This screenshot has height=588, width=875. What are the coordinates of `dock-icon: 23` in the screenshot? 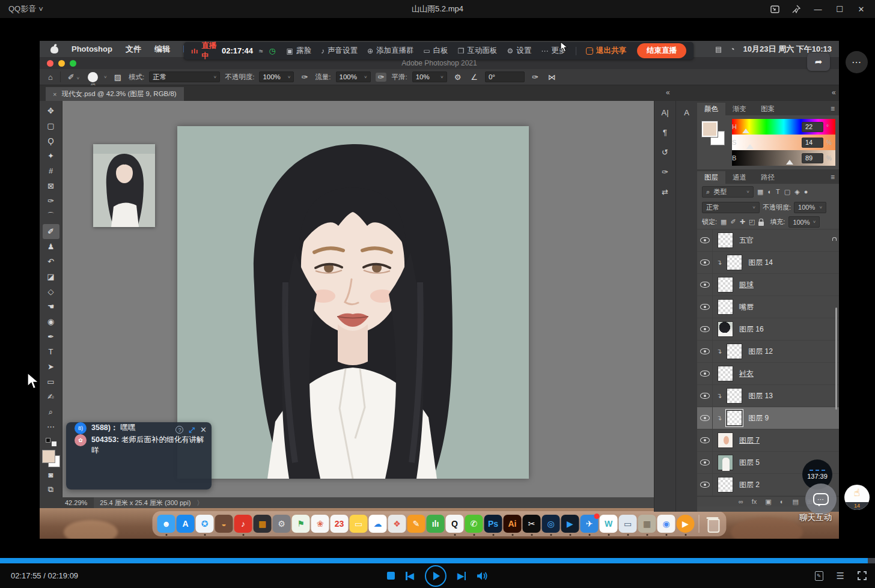 It's located at (340, 524).